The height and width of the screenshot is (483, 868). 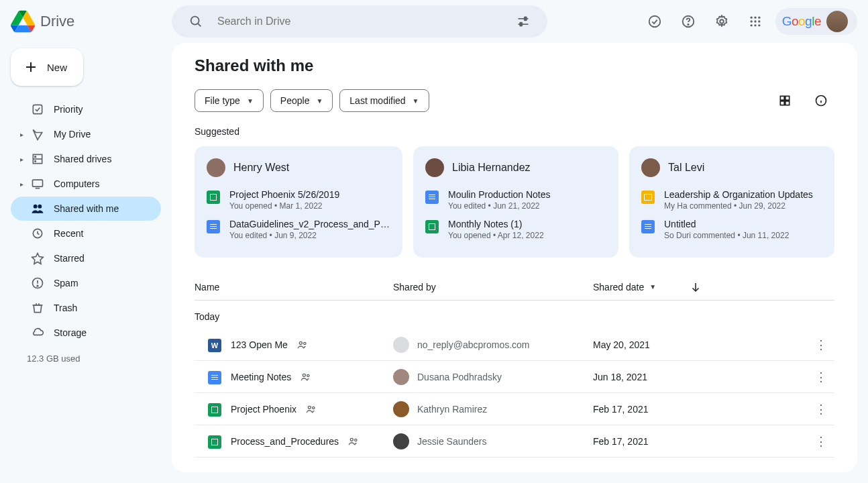 What do you see at coordinates (86, 333) in the screenshot?
I see `sidebar-item-storage: Storage` at bounding box center [86, 333].